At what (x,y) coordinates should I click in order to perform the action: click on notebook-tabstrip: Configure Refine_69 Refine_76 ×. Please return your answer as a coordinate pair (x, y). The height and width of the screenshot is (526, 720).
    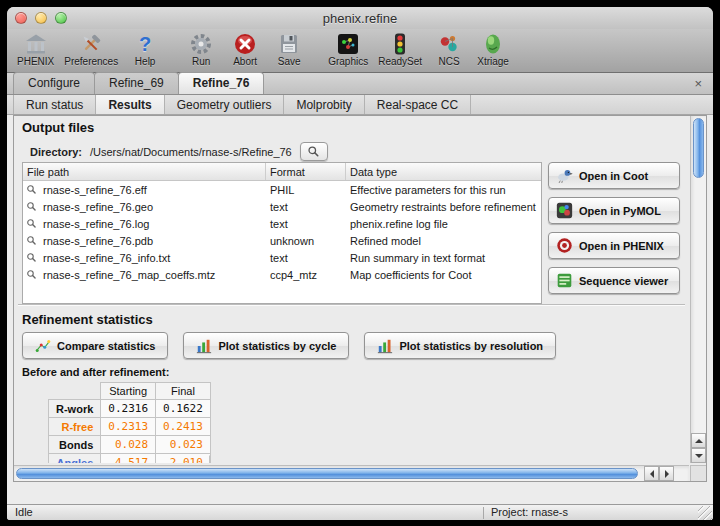
    Looking at the image, I should click on (360, 84).